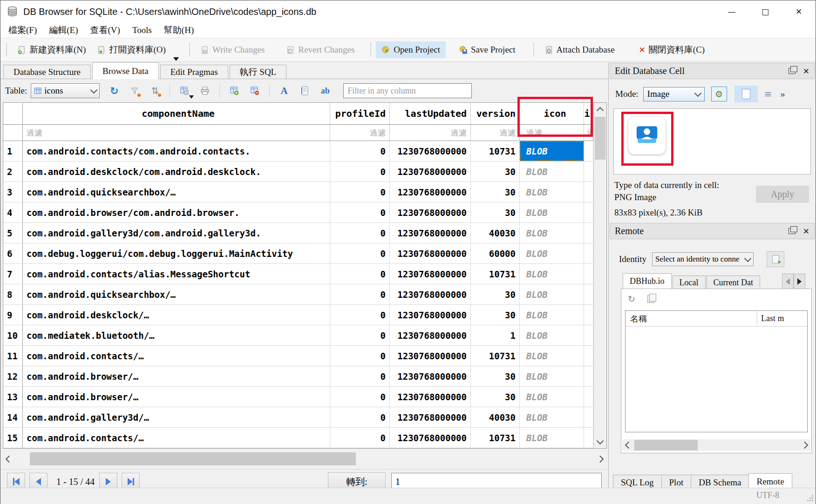 Image resolution: width=816 pixels, height=504 pixels. Describe the element at coordinates (651, 299) in the screenshot. I see `clone-remote-button` at that location.